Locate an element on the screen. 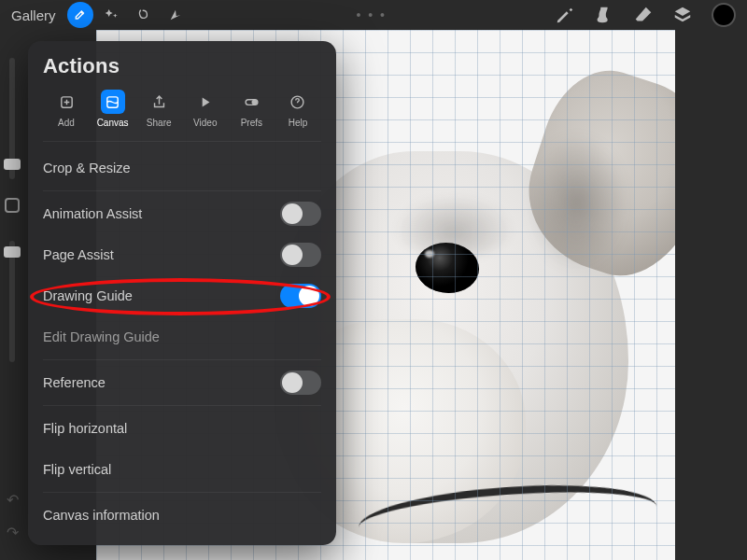  top-toolbar: Gallery • • • is located at coordinates (374, 15).